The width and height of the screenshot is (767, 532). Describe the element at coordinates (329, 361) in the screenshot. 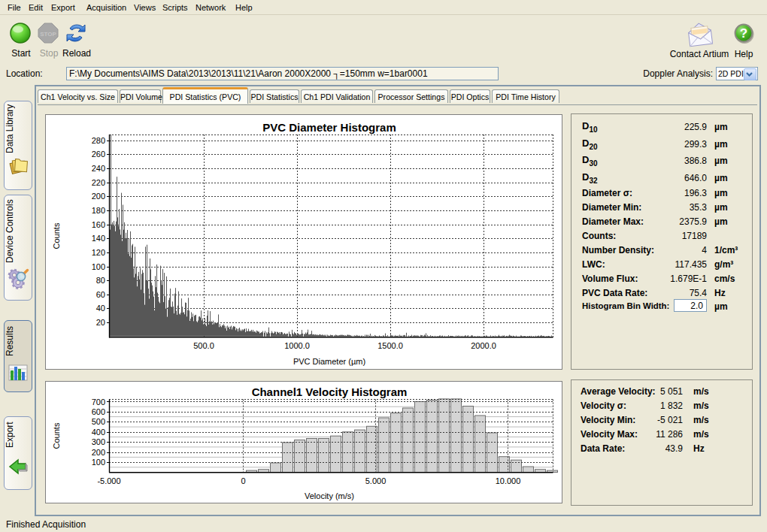

I see `svg-text: PVC Diameter (µm)` at that location.